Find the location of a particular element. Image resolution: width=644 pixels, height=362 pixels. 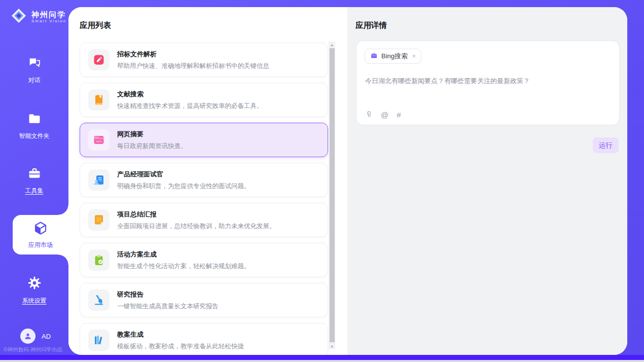

cube-icon is located at coordinates (41, 229).